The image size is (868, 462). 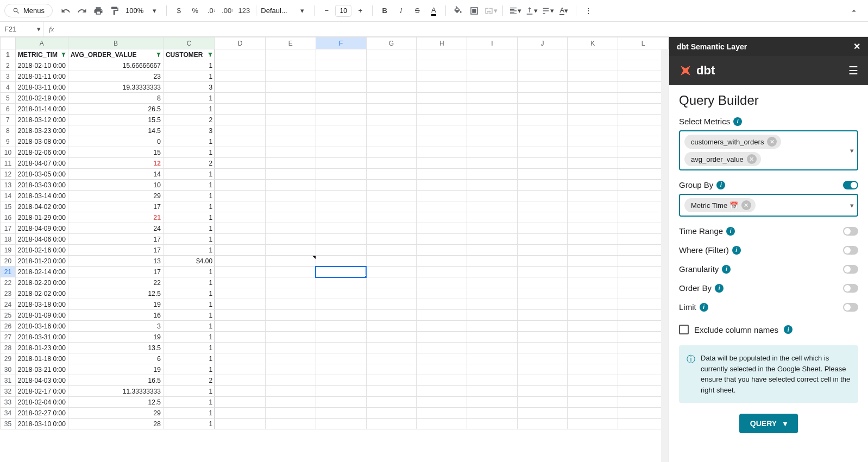 What do you see at coordinates (41, 77) in the screenshot?
I see `cell: 2018-01-11 0:00` at bounding box center [41, 77].